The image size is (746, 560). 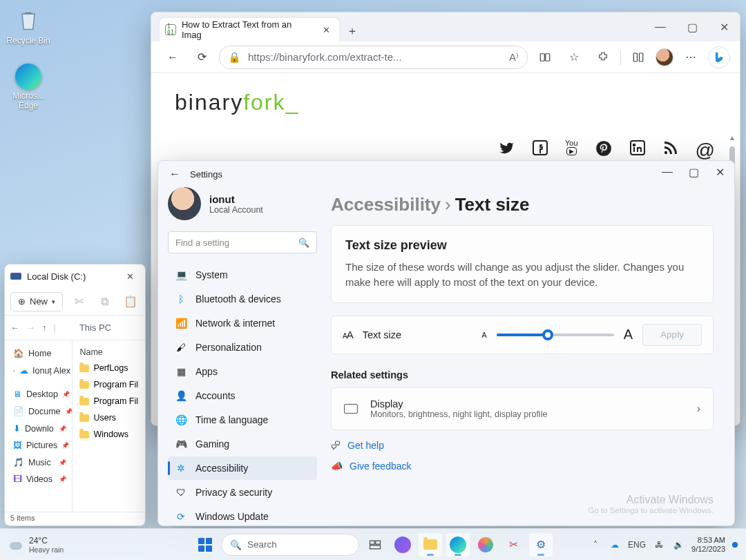 I want to click on nav-apps: ▦Apps, so click(x=242, y=371).